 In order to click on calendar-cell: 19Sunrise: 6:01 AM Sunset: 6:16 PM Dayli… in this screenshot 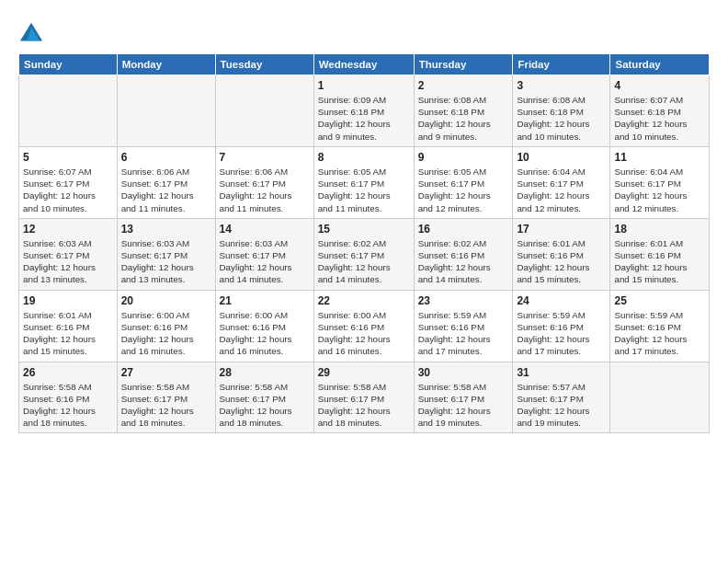, I will do `click(68, 326)`.